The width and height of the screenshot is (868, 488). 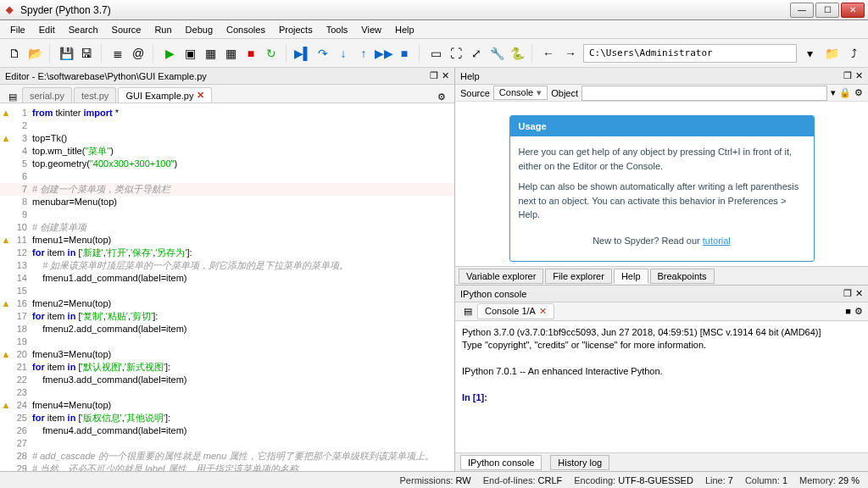 I want to click on console-list-icon: ▤, so click(x=468, y=312).